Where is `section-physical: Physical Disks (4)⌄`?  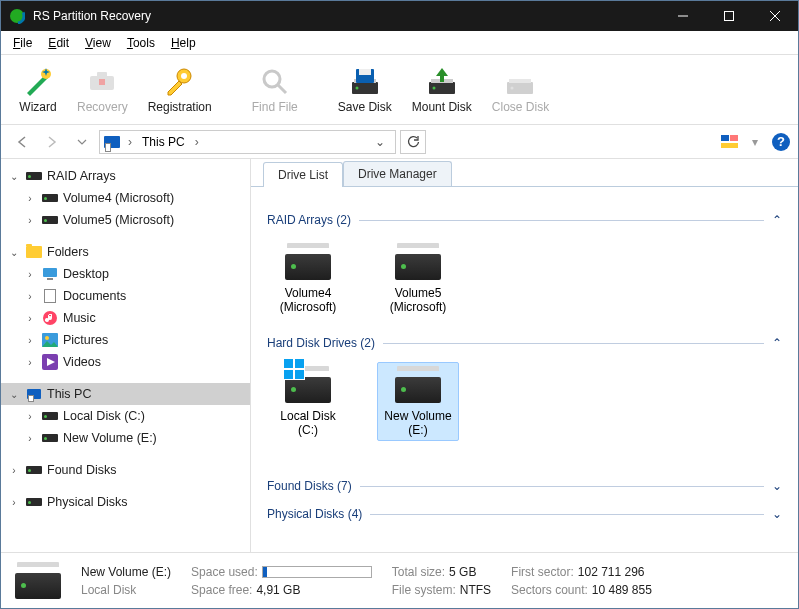
section-physical: Physical Disks (4)⌄ is located at coordinates (524, 514).